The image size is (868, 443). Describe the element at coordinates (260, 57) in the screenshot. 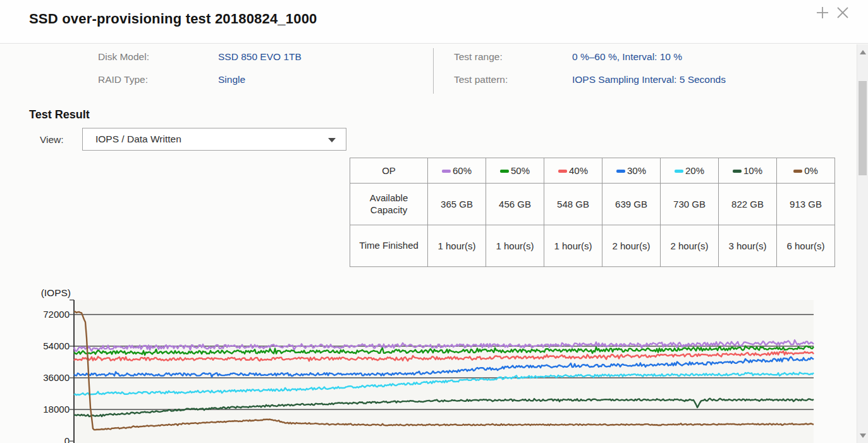

I see `disk-model-value: SSD 850 EVO 1TB` at that location.